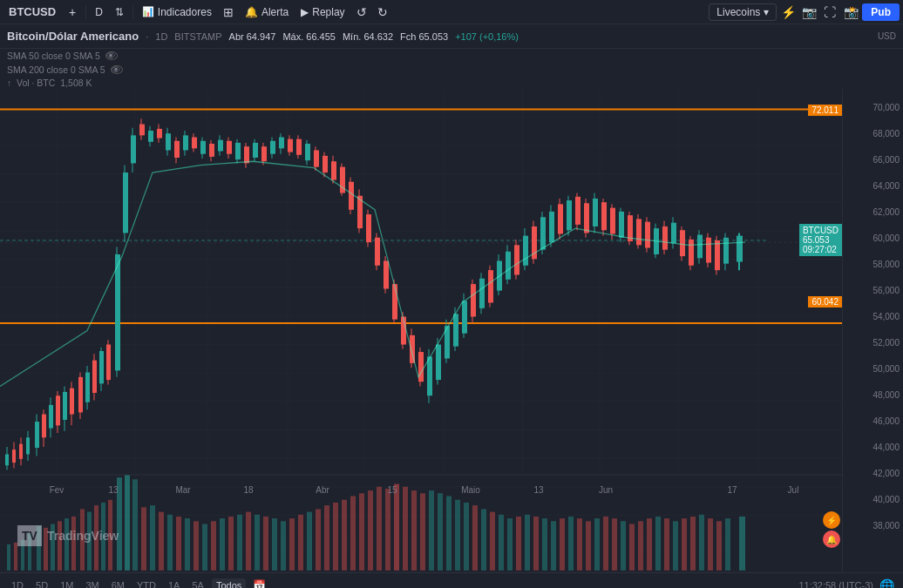  I want to click on indicators-button: 📊 Indicadores, so click(177, 12).